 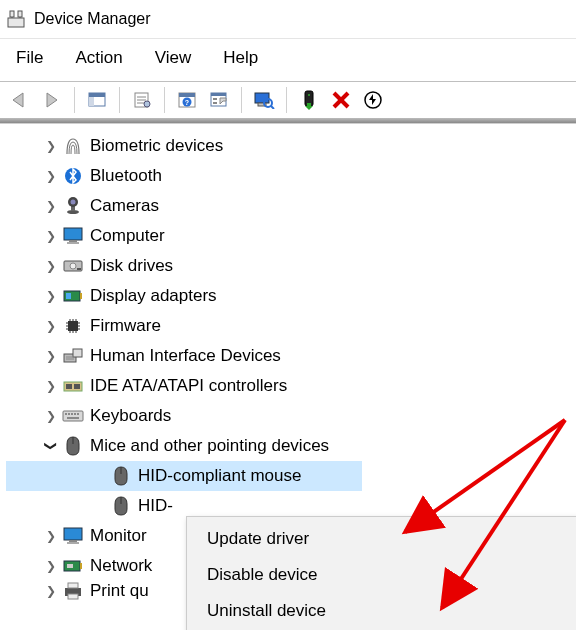 What do you see at coordinates (288, 100) in the screenshot?
I see `toolbar: ?` at bounding box center [288, 100].